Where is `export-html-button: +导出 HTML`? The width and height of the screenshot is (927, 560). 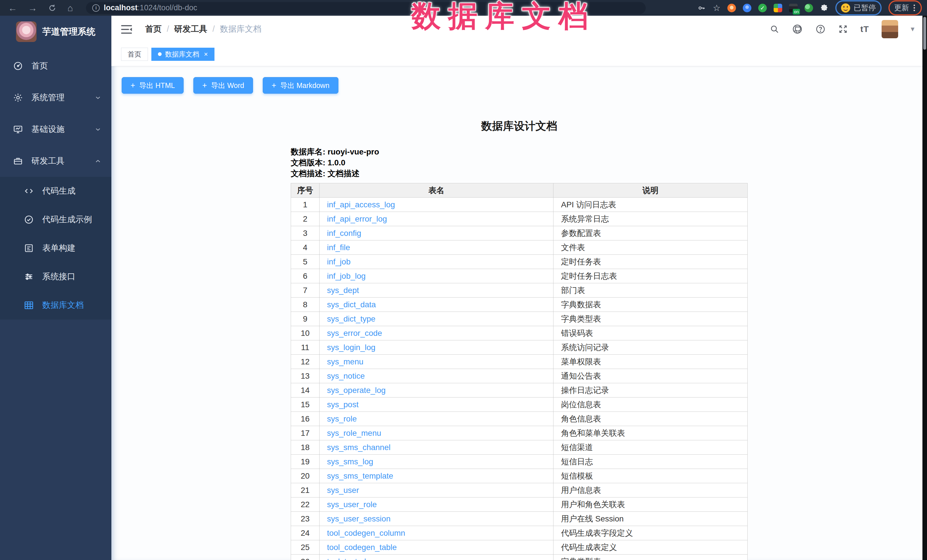 export-html-button: +导出 HTML is located at coordinates (153, 85).